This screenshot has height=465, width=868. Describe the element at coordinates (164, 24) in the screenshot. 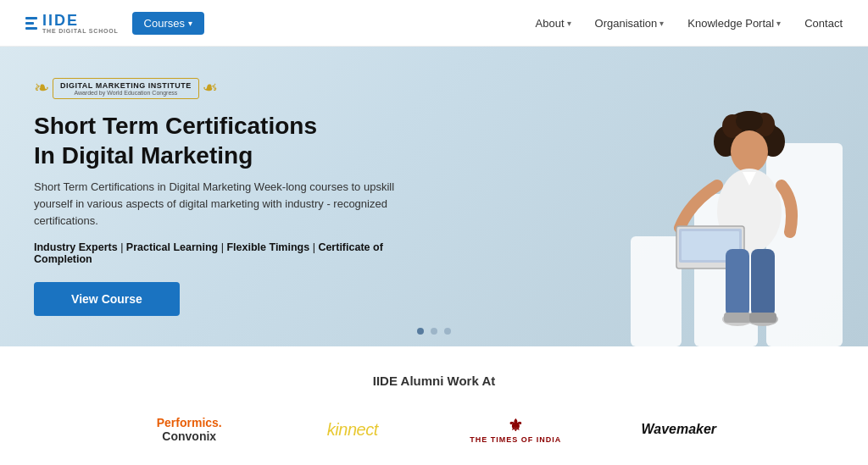

I see `courses-label: Courses` at that location.